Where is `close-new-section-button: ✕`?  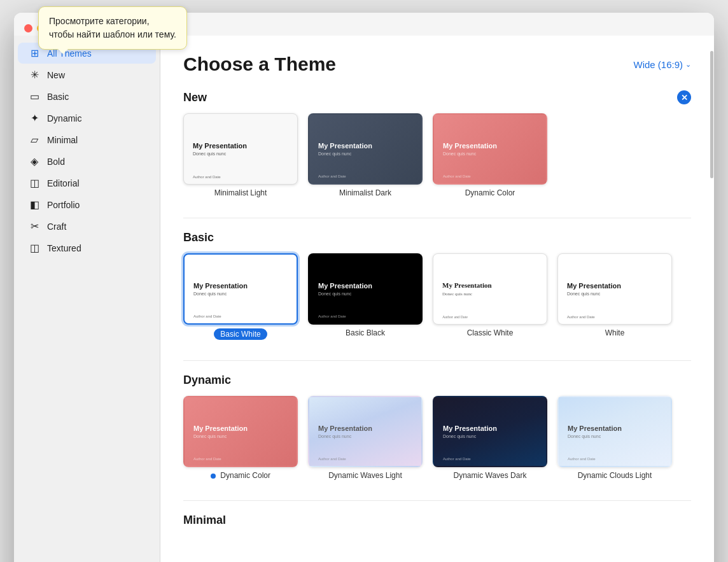
close-new-section-button: ✕ is located at coordinates (684, 97).